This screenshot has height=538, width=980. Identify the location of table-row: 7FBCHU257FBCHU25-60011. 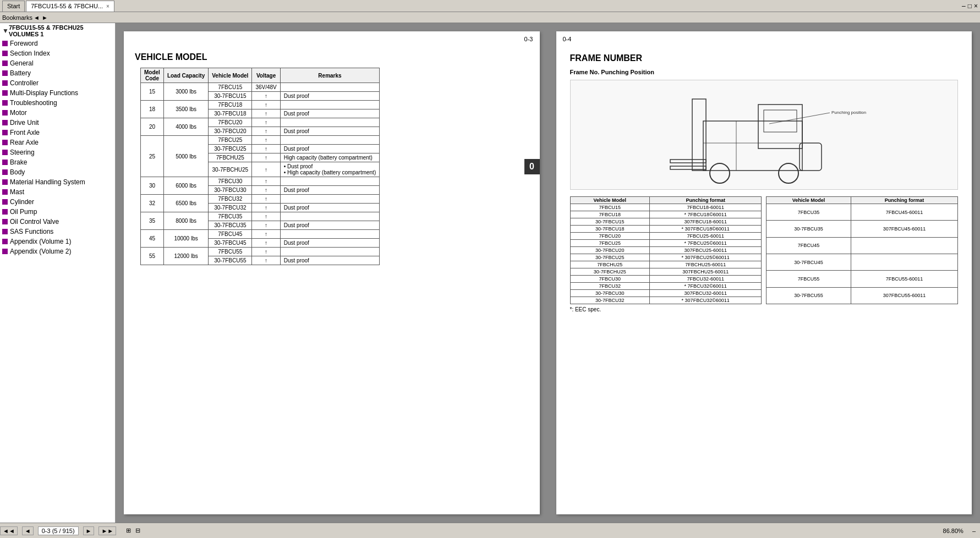
(666, 265).